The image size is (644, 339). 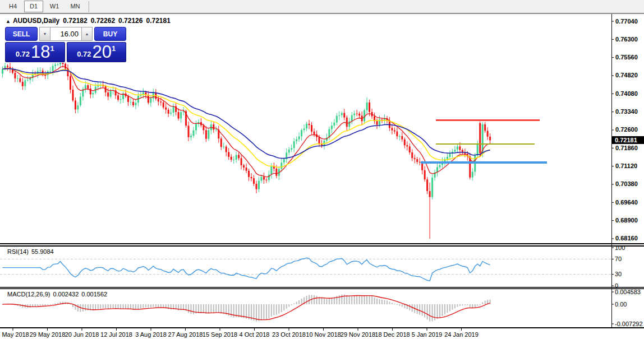 What do you see at coordinates (45, 34) in the screenshot?
I see `chevron-down-icon: ▼` at bounding box center [45, 34].